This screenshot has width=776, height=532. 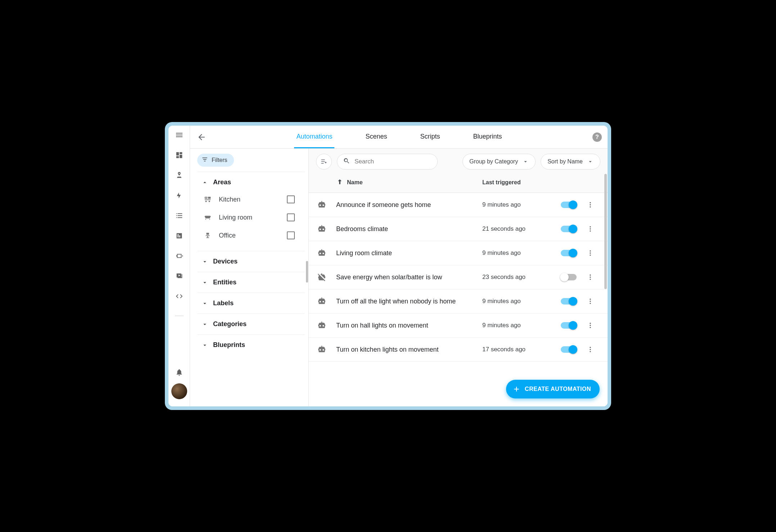 What do you see at coordinates (458, 350) in the screenshot?
I see `table-row: Turn on kitchen lights on movement17 sec…` at bounding box center [458, 350].